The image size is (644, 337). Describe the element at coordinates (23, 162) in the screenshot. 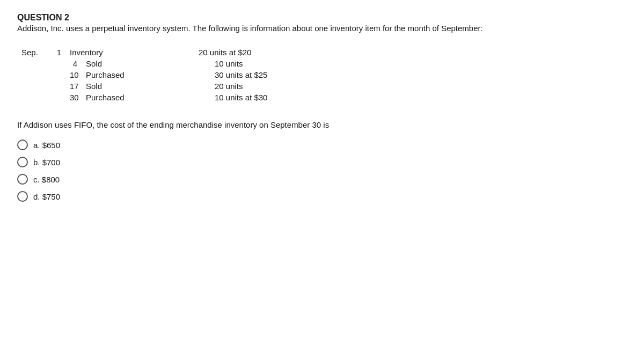

I see `radio-b` at that location.